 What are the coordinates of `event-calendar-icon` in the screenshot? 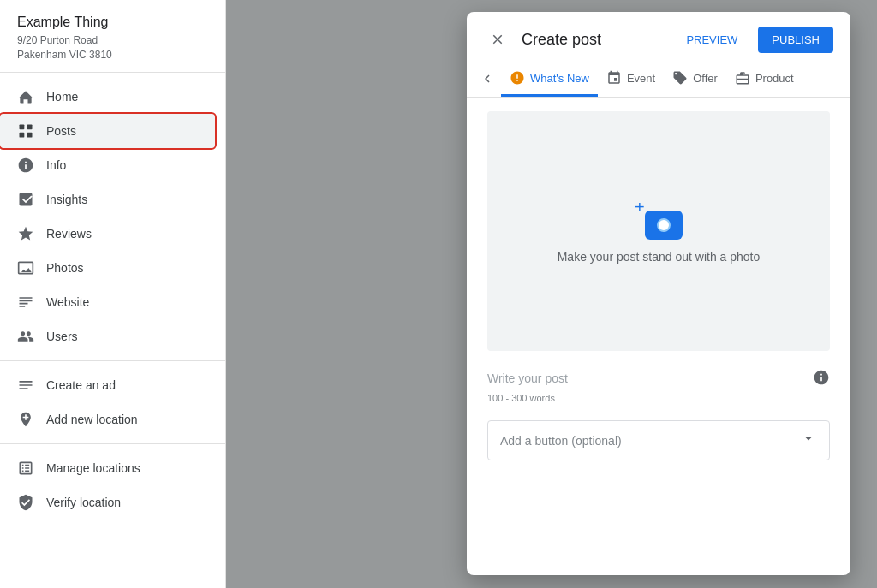 It's located at (614, 78).